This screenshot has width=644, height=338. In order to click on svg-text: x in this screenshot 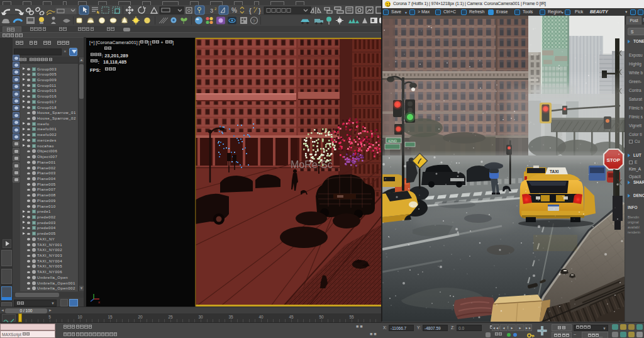, I will do `click(99, 302)`.